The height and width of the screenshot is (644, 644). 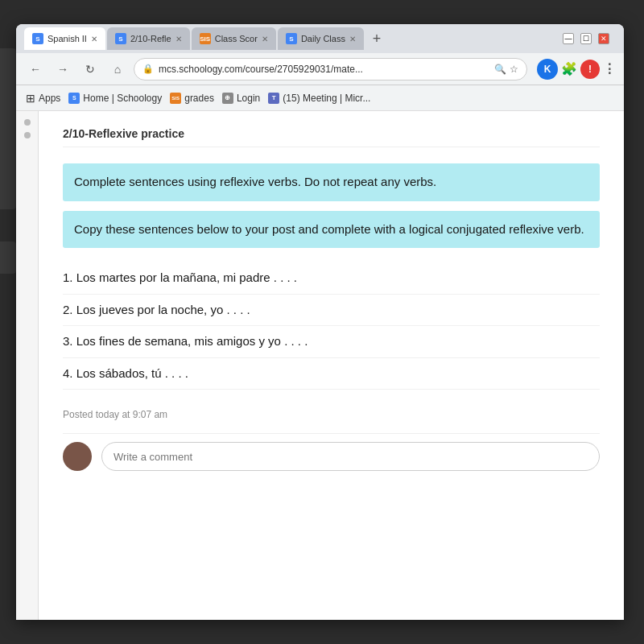 What do you see at coordinates (38, 39) in the screenshot?
I see `tab-icon-spanish: S` at bounding box center [38, 39].